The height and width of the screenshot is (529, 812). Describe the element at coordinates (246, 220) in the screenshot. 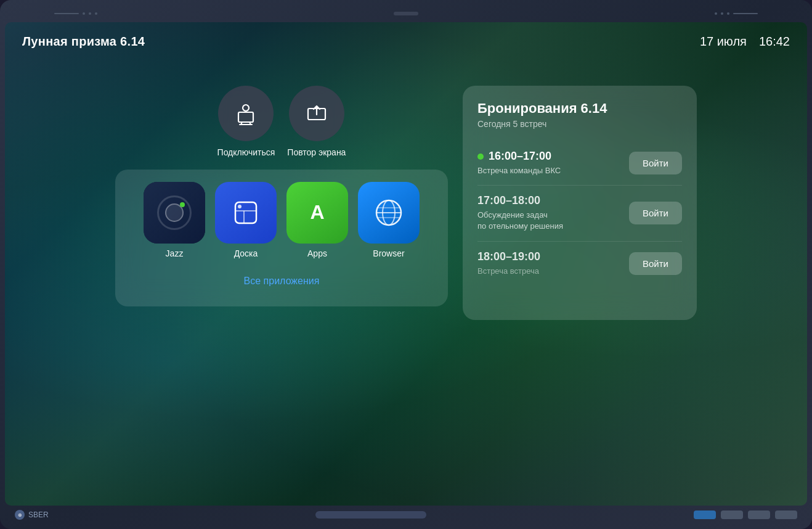

I see `app-item-doska: Доска` at that location.